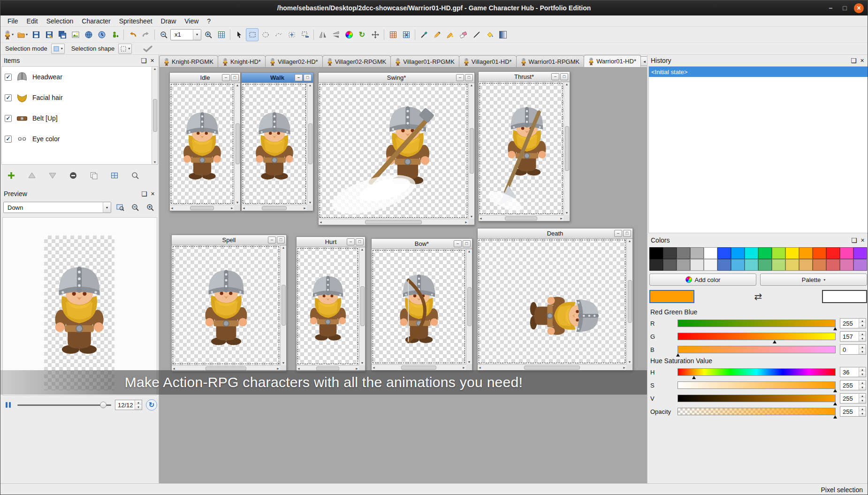  Describe the element at coordinates (8, 98) in the screenshot. I see `facial-hair-checkbox: ✓` at that location.